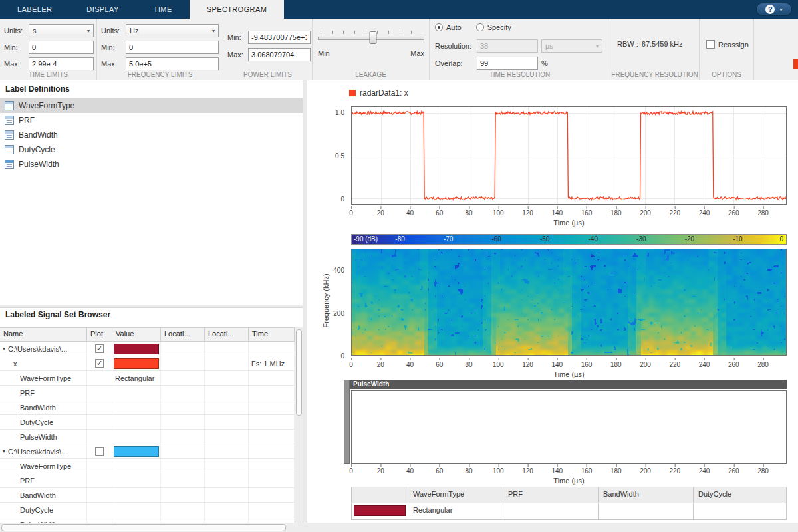 The image size is (798, 532). Describe the element at coordinates (371, 38) in the screenshot. I see `leakage-slider` at that location.